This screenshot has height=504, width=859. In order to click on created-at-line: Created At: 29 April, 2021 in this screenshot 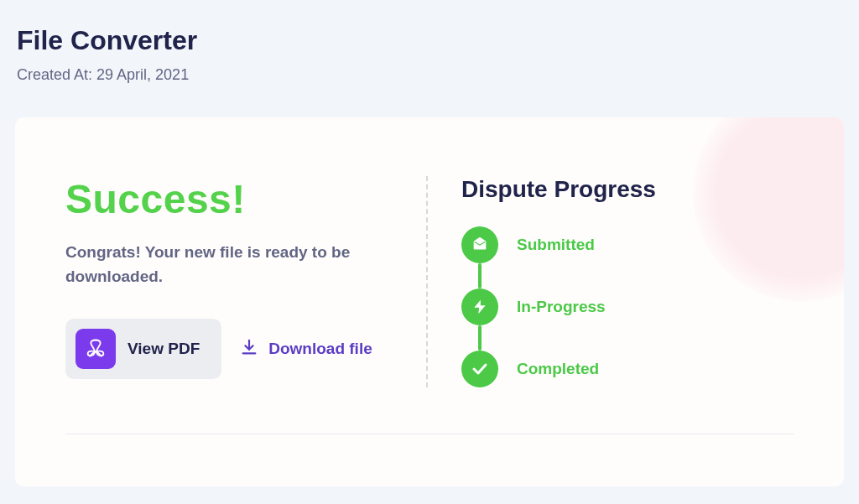, I will do `click(430, 75)`.